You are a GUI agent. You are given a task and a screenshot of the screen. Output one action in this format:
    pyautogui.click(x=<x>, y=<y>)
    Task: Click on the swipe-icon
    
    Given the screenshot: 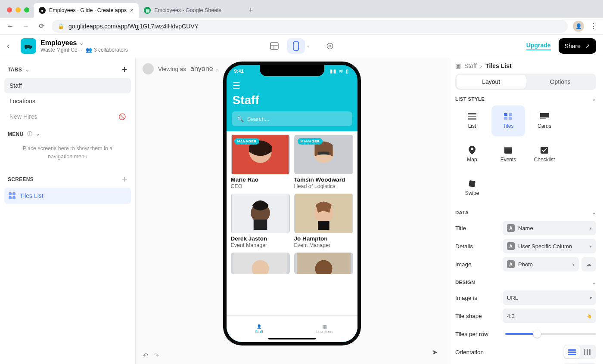 What is the action you would take?
    pyautogui.click(x=472, y=184)
    